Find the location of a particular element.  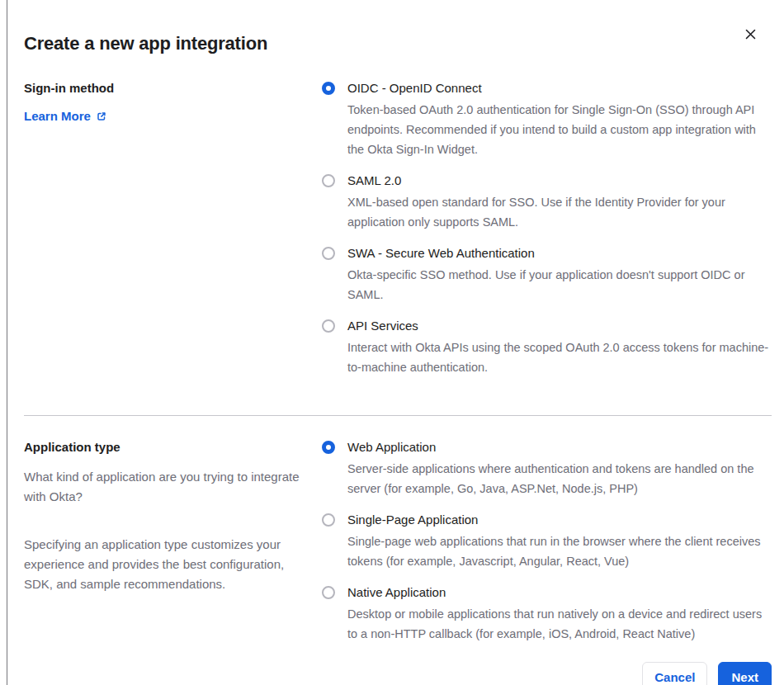

option-desc-oidc: Token-based OAuth 2.0 authentication for… is located at coordinates (560, 130).